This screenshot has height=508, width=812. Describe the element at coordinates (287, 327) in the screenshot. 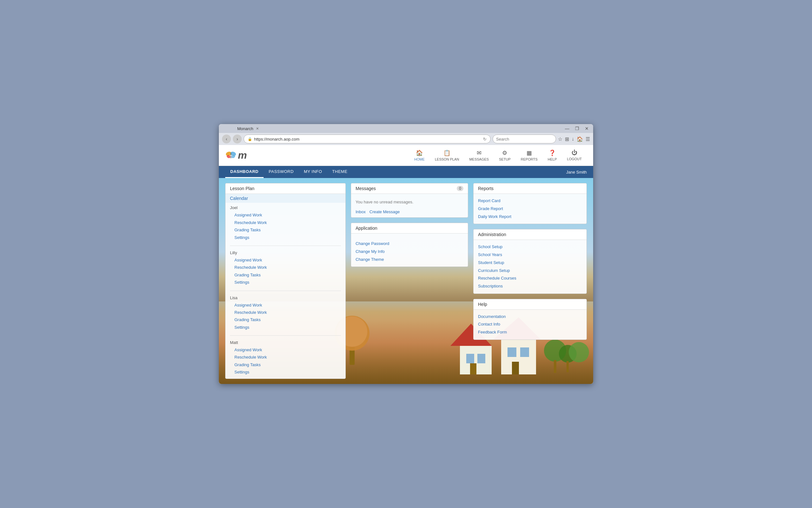

I see `lisa-settings-link: Settings` at that location.